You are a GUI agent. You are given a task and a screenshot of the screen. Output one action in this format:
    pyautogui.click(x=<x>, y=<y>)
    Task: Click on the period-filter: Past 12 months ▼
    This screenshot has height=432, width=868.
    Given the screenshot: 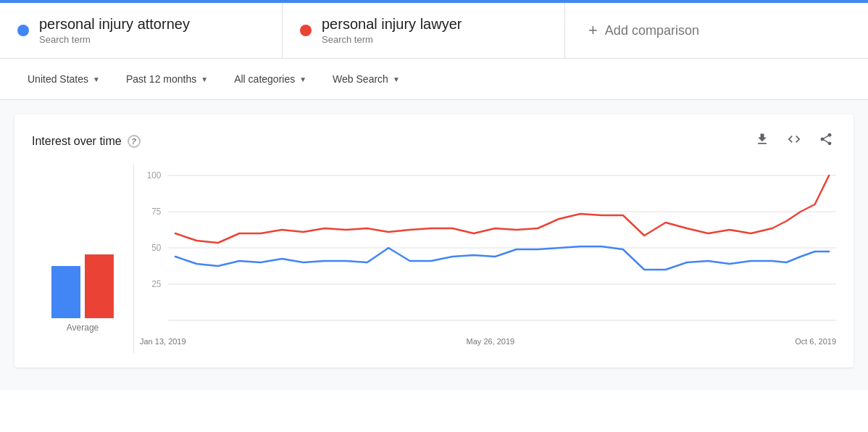 What is the action you would take?
    pyautogui.click(x=167, y=79)
    